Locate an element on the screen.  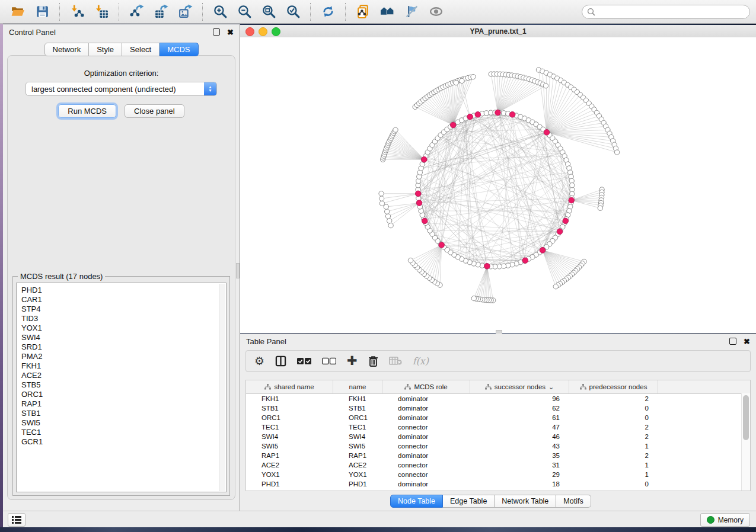
export-document-button is located at coordinates (363, 12).